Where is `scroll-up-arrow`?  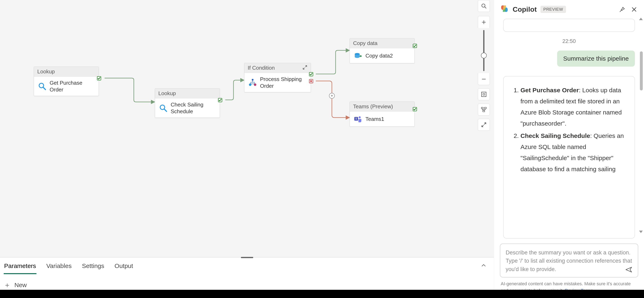
scroll-up-arrow is located at coordinates (641, 19).